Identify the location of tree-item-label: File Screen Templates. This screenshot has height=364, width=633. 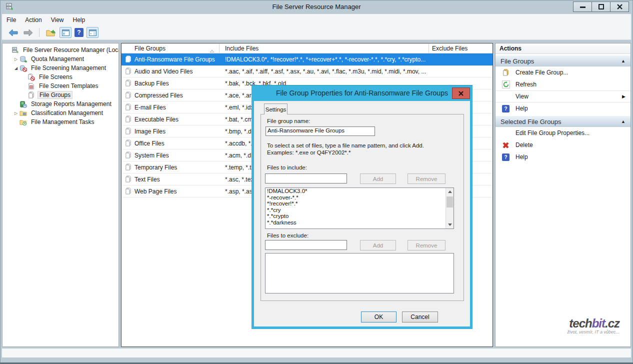
(69, 86).